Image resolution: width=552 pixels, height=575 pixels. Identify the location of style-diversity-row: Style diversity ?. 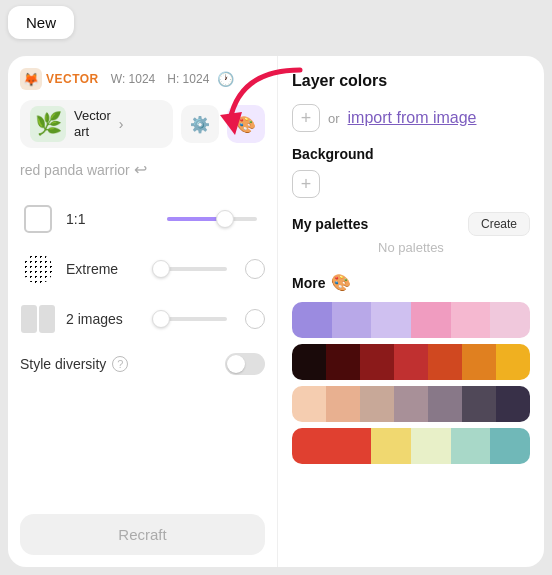
(142, 364).